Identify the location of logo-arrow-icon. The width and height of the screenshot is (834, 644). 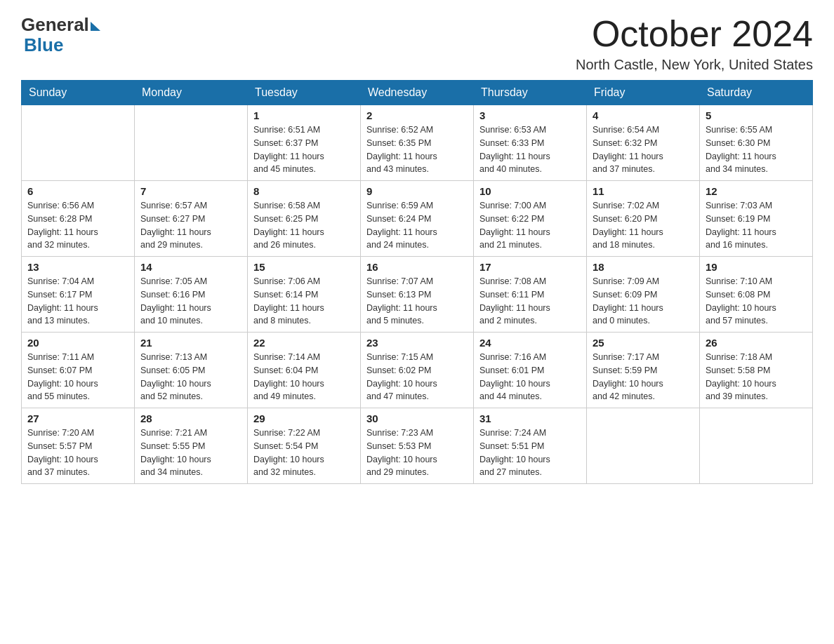
(95, 27).